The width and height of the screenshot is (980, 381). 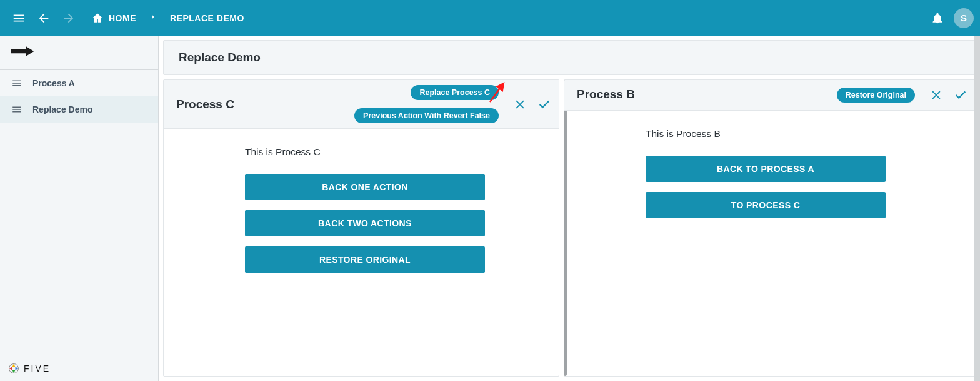 What do you see at coordinates (205, 104) in the screenshot?
I see `process-c-title: Process C` at bounding box center [205, 104].